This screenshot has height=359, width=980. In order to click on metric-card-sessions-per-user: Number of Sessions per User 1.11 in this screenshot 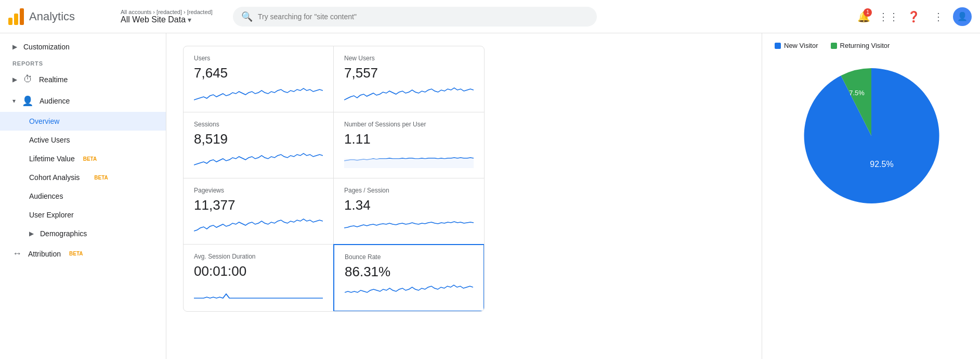, I will do `click(409, 146)`.